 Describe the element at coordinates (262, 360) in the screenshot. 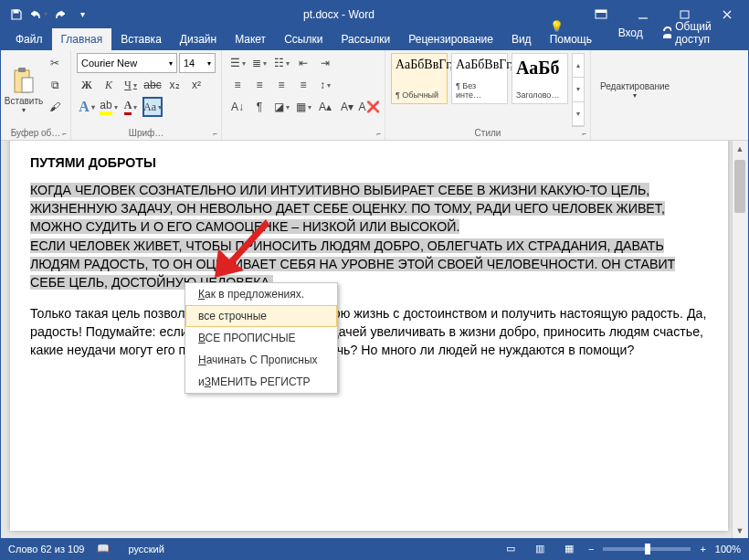

I see `lbl: ачинать С Прописных` at that location.